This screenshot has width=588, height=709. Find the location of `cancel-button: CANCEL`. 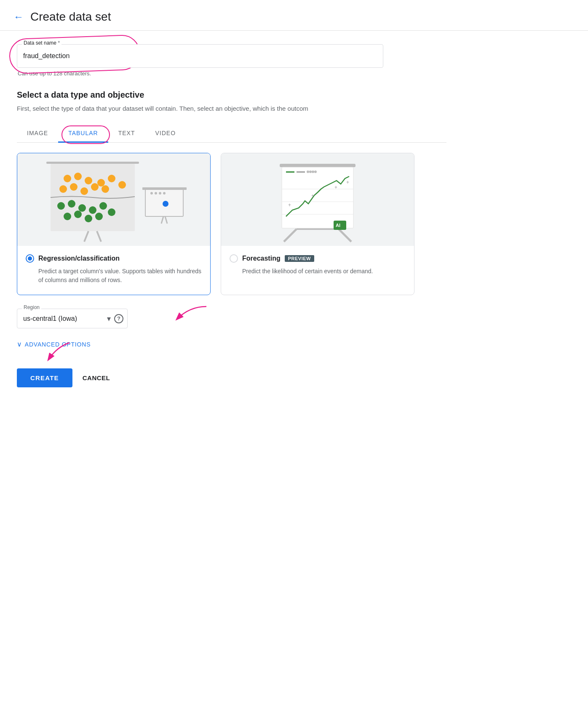

cancel-button: CANCEL is located at coordinates (96, 378).